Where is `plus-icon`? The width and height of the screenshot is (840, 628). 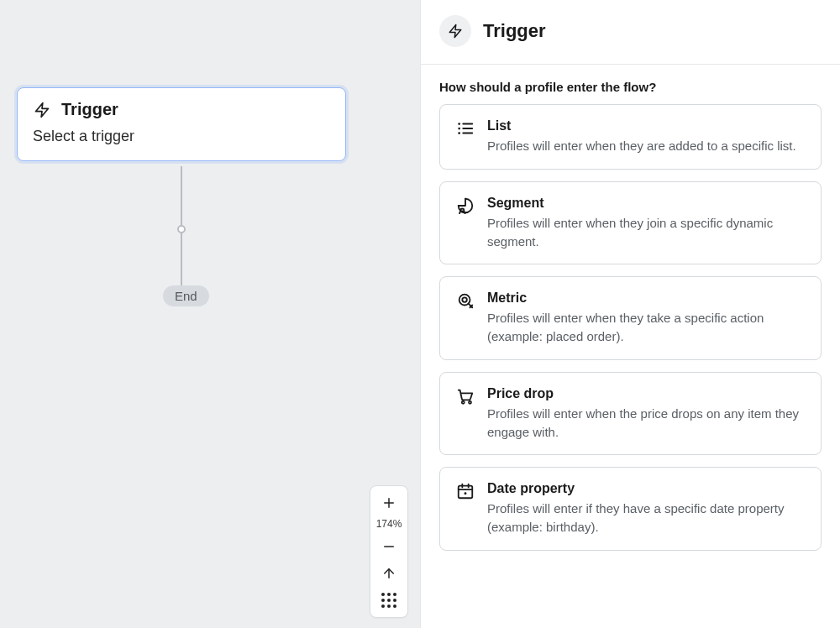 plus-icon is located at coordinates (389, 503).